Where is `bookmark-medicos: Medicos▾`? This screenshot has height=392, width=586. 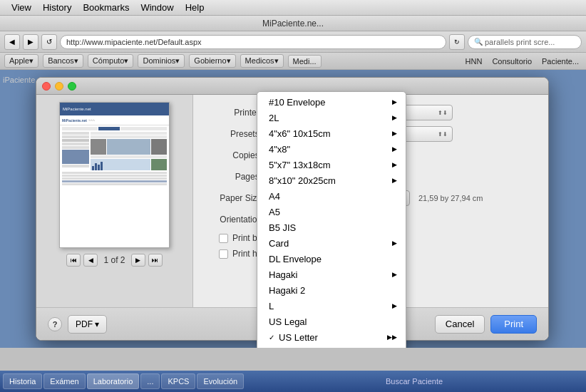 bookmark-medicos: Medicos▾ is located at coordinates (262, 61).